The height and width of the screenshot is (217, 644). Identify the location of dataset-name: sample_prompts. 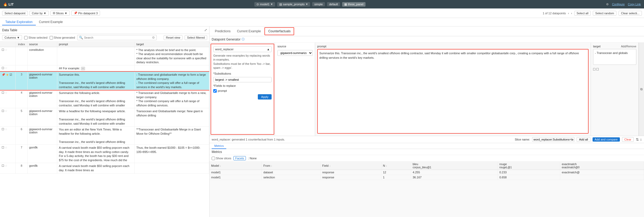
(294, 4).